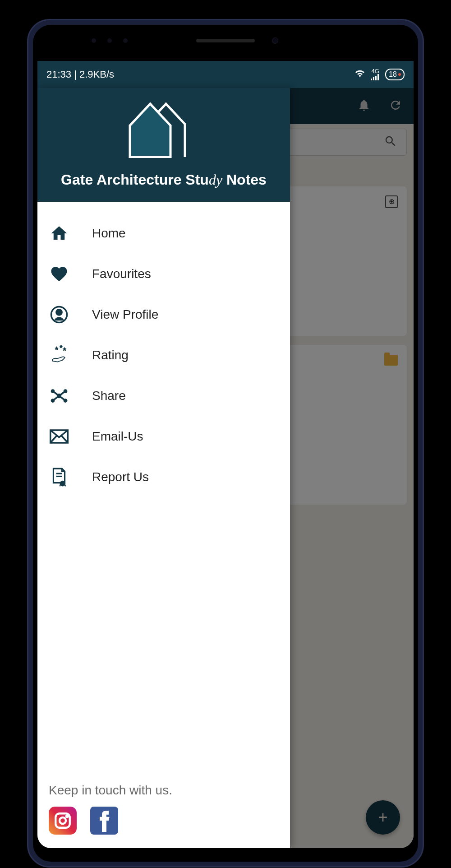 This screenshot has height=868, width=451. Describe the element at coordinates (275, 41) in the screenshot. I see `front-camera` at that location.